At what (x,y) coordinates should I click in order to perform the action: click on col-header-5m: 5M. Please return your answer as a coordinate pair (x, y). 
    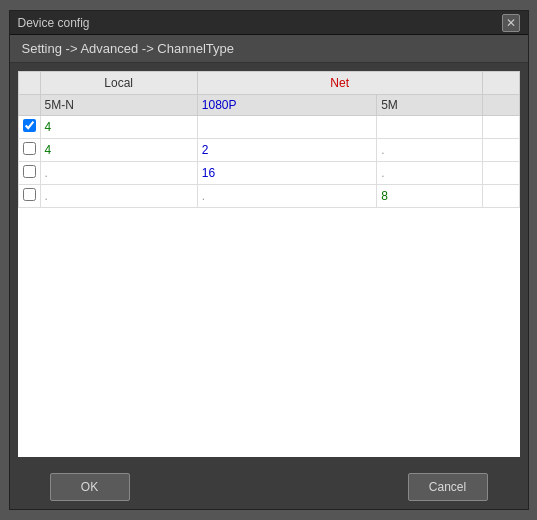
    Looking at the image, I should click on (430, 106).